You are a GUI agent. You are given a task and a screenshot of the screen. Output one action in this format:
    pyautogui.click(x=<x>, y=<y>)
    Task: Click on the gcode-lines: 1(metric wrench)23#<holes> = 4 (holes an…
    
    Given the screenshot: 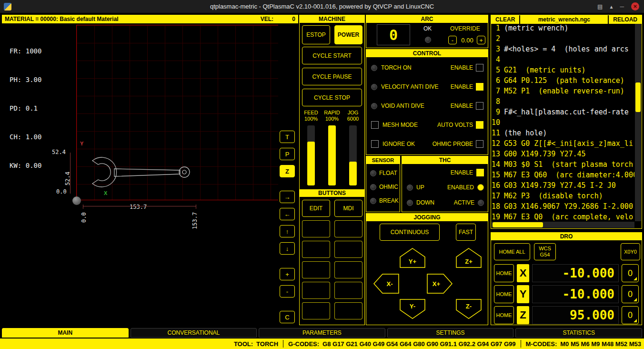 What is the action you would take?
    pyautogui.click(x=563, y=123)
    